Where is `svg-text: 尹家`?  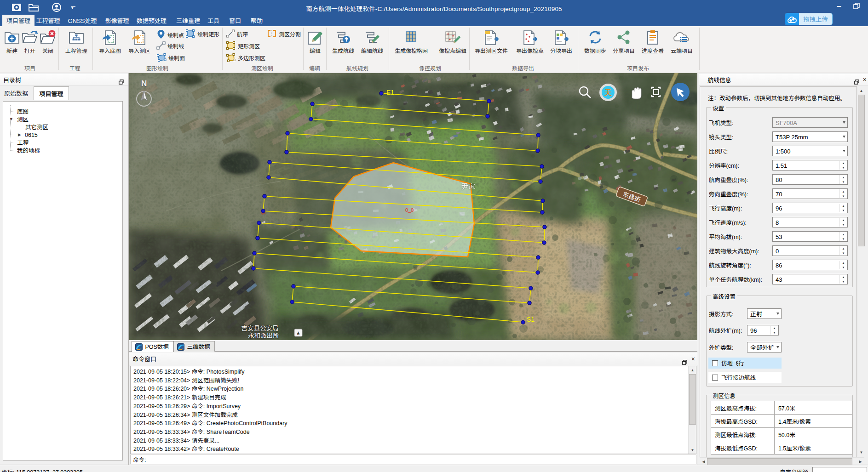 svg-text: 尹家 is located at coordinates (468, 186).